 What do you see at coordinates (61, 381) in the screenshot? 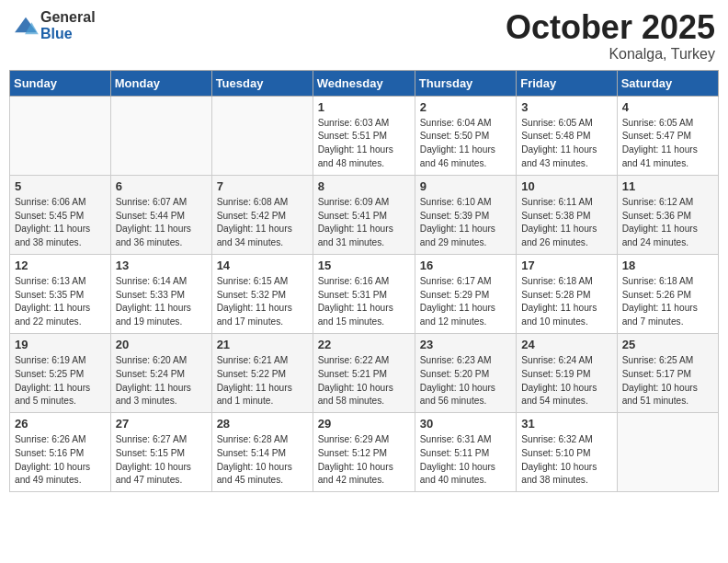
I see `day-info: Sunrise: 6:19 AM Sunset: 5:25 PM Dayligh…` at bounding box center [61, 381].